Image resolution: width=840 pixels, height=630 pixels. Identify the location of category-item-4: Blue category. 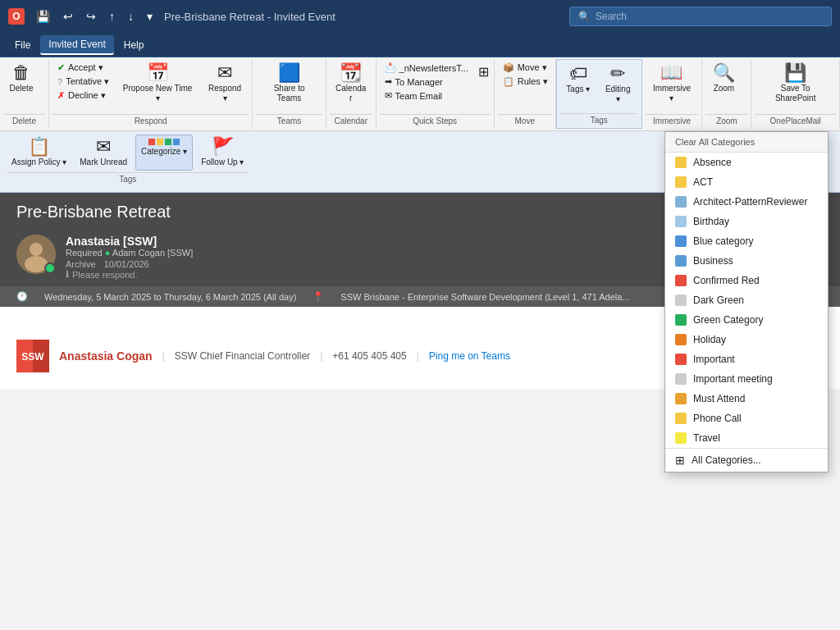
(746, 241).